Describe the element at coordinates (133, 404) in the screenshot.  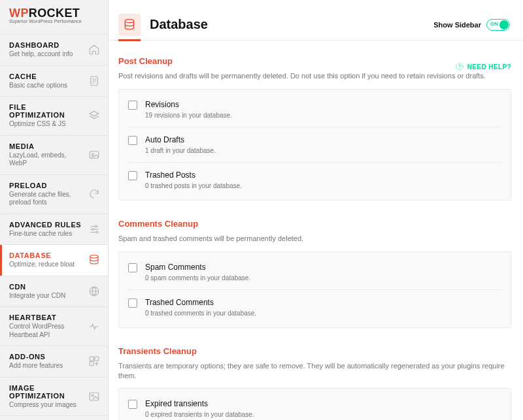
I see `checkbox-expired-transients` at that location.